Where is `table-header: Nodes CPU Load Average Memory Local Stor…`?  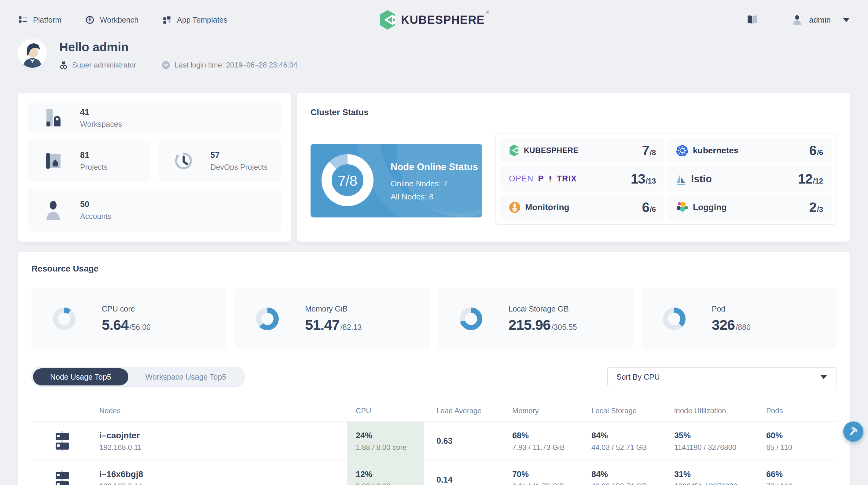 table-header: Nodes CPU Load Average Memory Local Stor… is located at coordinates (434, 411).